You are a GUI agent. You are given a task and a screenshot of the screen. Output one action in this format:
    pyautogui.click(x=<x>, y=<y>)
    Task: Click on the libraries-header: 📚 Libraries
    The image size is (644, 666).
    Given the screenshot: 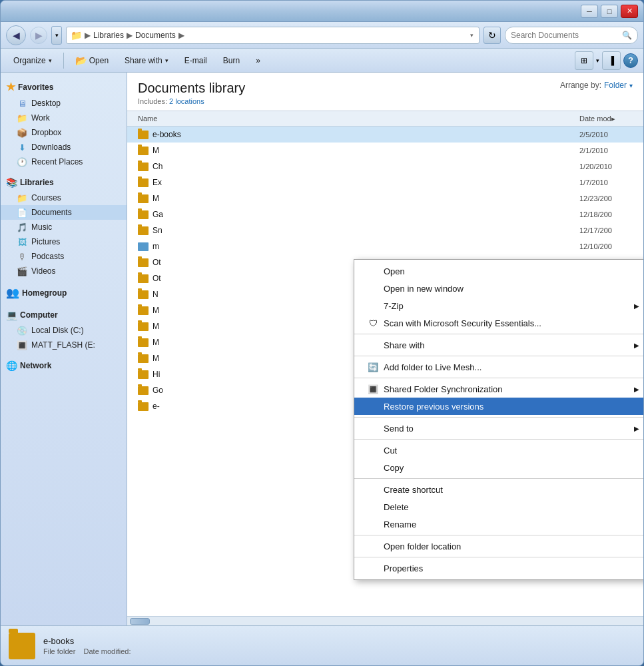 What is the action you would take?
    pyautogui.click(x=64, y=182)
    